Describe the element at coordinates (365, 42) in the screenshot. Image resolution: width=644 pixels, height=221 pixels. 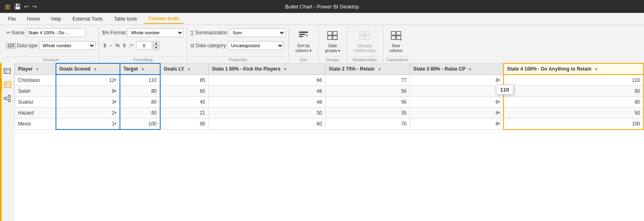
I see `relationships-content: Managerelationships` at that location.